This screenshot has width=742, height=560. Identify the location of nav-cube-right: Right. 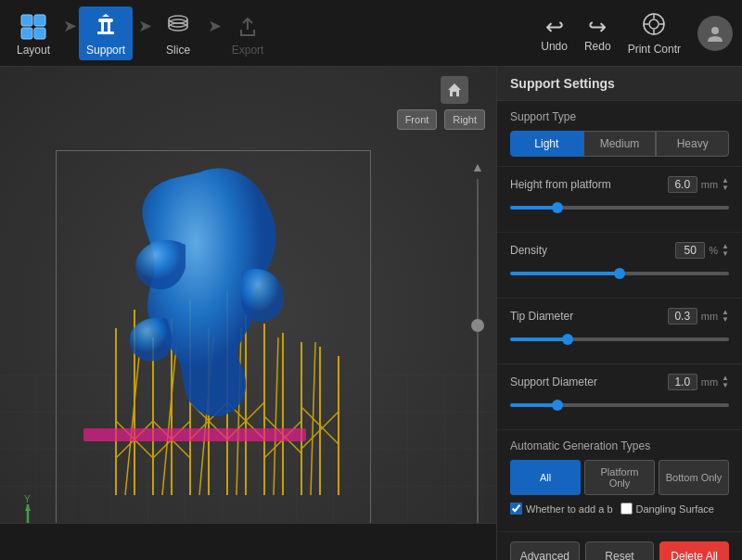
(465, 120).